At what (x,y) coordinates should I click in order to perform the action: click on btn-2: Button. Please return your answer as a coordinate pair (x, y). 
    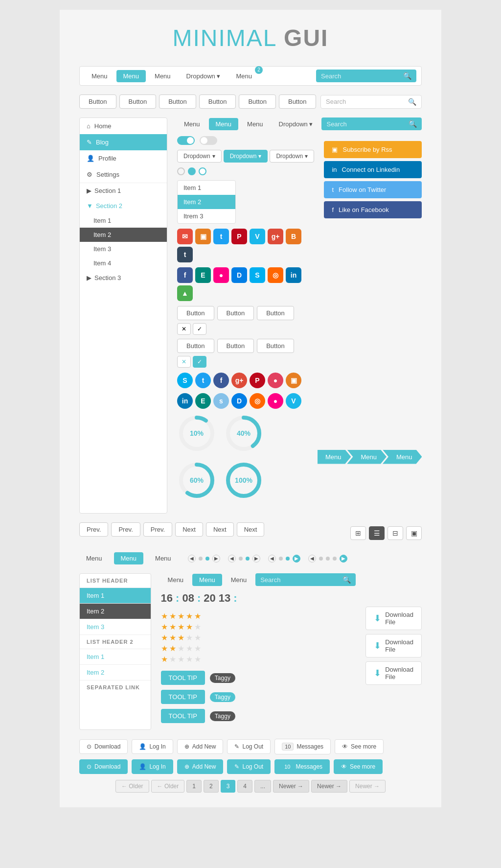
    Looking at the image, I should click on (138, 102).